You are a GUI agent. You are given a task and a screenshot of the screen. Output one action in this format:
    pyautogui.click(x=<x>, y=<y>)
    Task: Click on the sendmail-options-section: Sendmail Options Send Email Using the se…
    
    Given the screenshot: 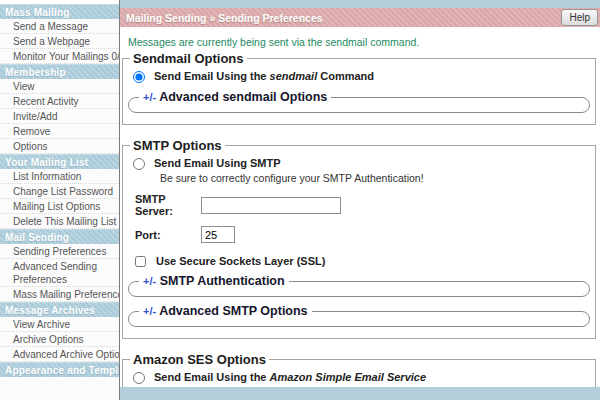 What is the action you would take?
    pyautogui.click(x=359, y=88)
    